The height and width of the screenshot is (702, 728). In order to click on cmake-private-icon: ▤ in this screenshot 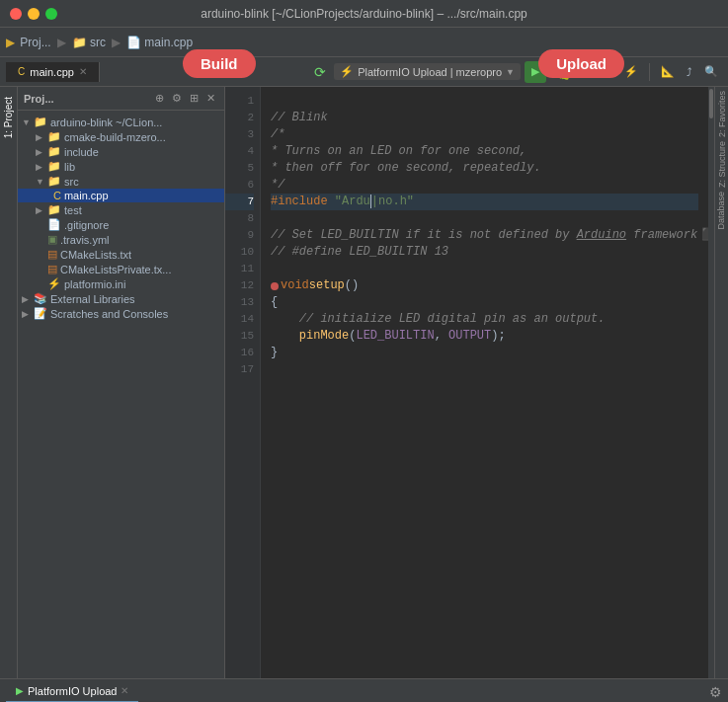, I will do `click(52, 269)`.